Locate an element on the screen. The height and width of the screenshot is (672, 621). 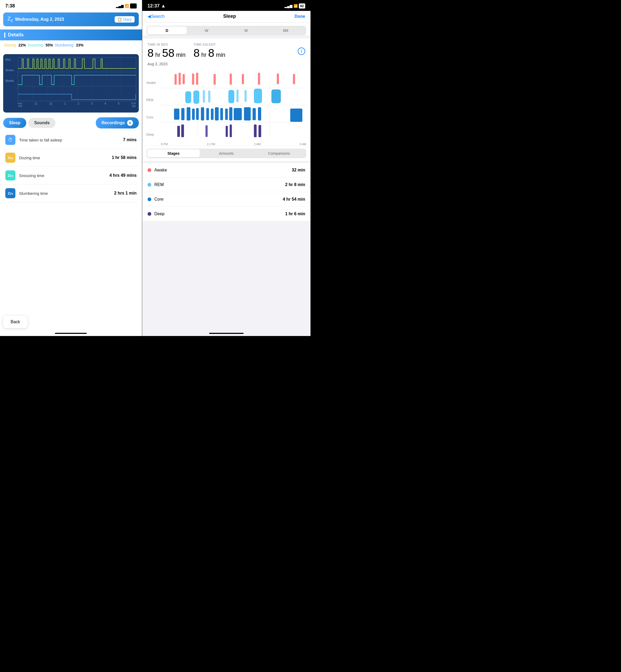
snoozing-value: 55% is located at coordinates (49, 45).